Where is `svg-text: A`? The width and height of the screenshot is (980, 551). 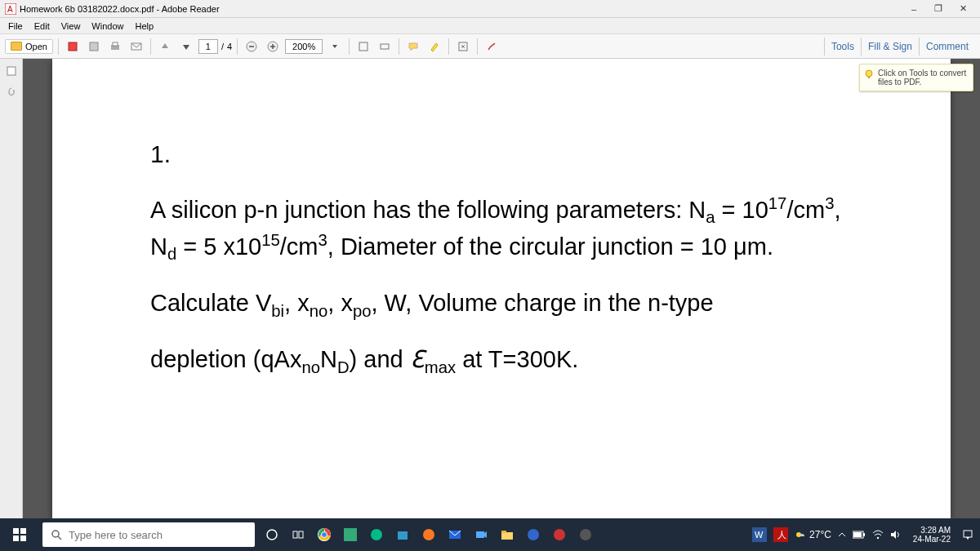
svg-text: A is located at coordinates (10, 10).